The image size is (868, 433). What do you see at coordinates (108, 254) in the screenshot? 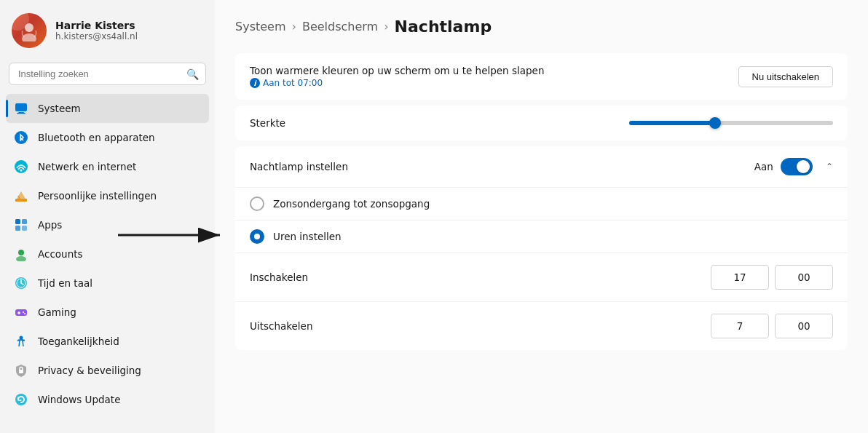
I see `sidebar-item-accounts: Accounts` at bounding box center [108, 254].